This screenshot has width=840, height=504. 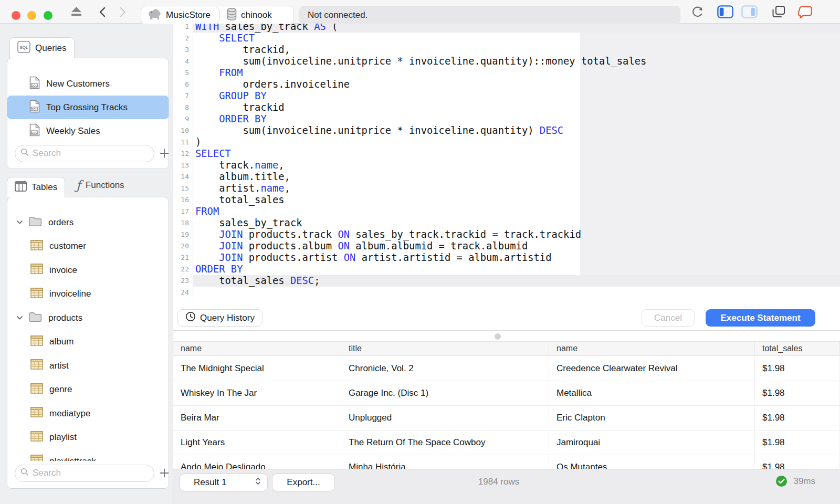 What do you see at coordinates (210, 482) in the screenshot?
I see `result-selector-label: Result 1` at bounding box center [210, 482].